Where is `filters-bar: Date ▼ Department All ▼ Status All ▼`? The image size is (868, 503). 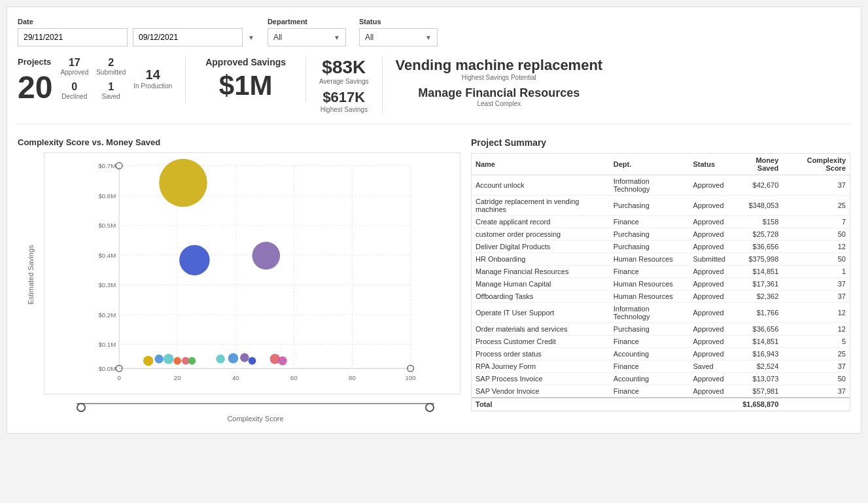
filters-bar: Date ▼ Department All ▼ Status All ▼ is located at coordinates (434, 32).